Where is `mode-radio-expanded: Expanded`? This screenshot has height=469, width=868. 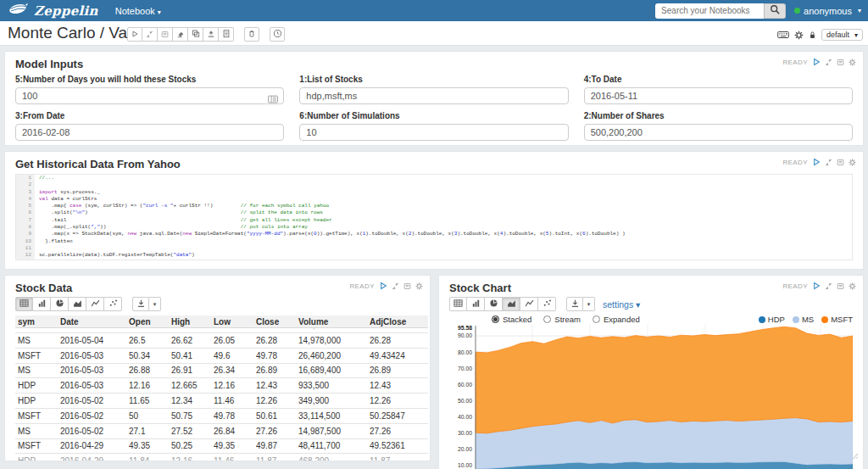
mode-radio-expanded: Expanded is located at coordinates (616, 319).